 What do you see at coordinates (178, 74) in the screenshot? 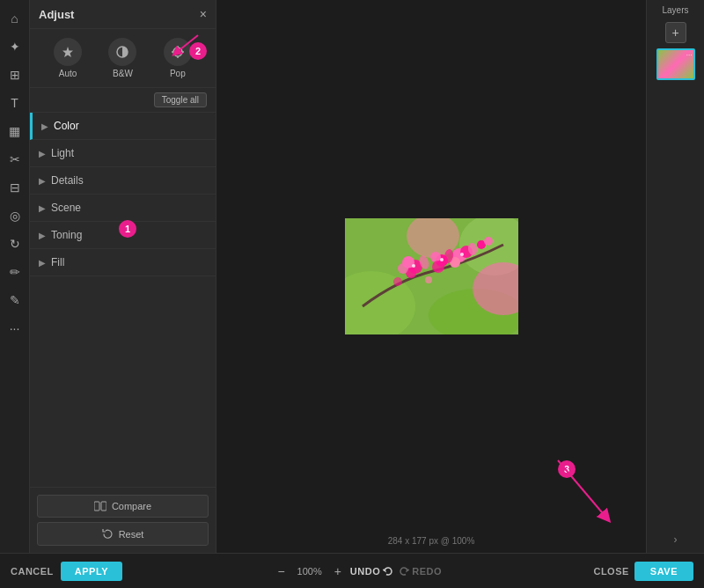
I see `pop-label: Pop` at bounding box center [178, 74].